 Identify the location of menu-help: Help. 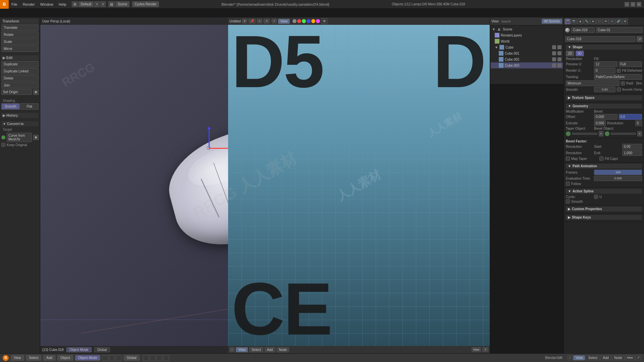
(62, 4).